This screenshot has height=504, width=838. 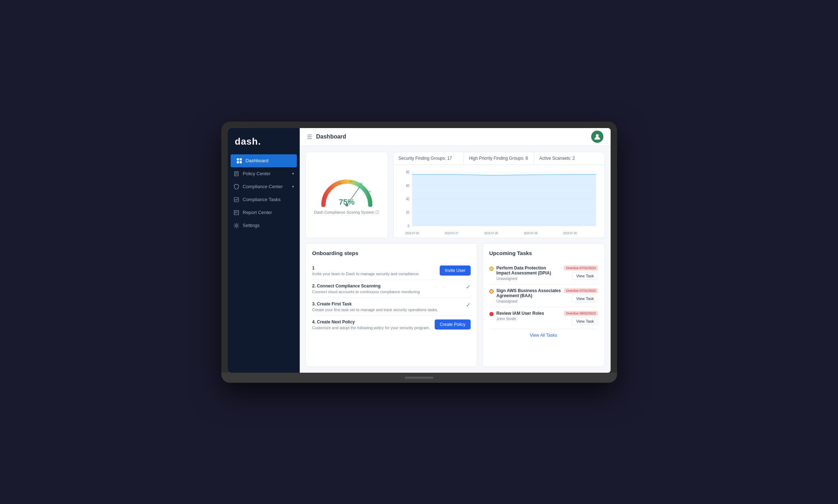 I want to click on invite-user-button: Invite User, so click(x=455, y=271).